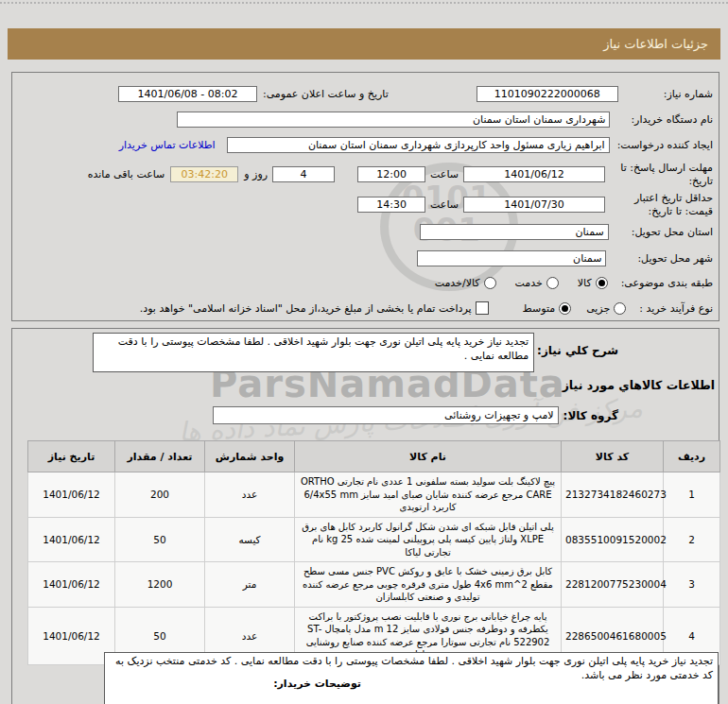 The image size is (728, 704). I want to click on table-row: 3 2281200775230004 کابل برق زمینی خشک با…, so click(374, 585).